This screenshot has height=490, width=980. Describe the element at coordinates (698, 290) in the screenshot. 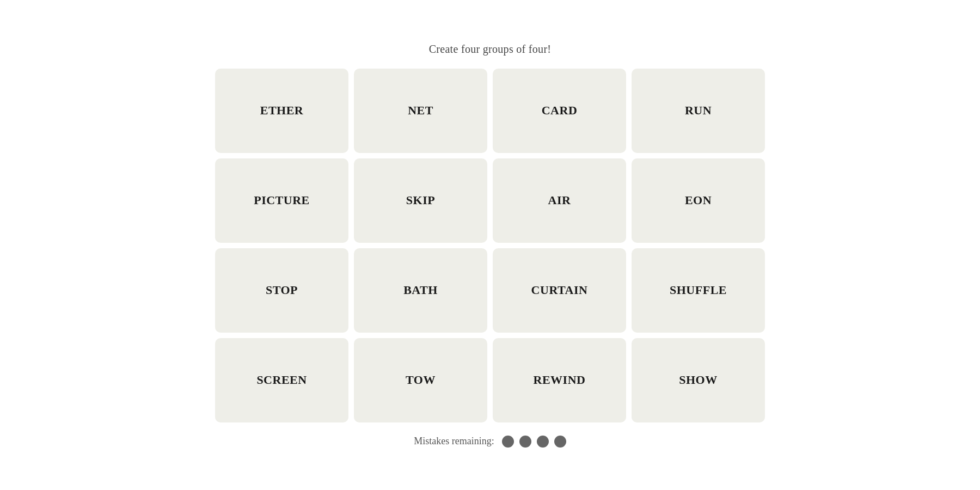

I see `tile-label-shuffle: SHUFFLE` at that location.